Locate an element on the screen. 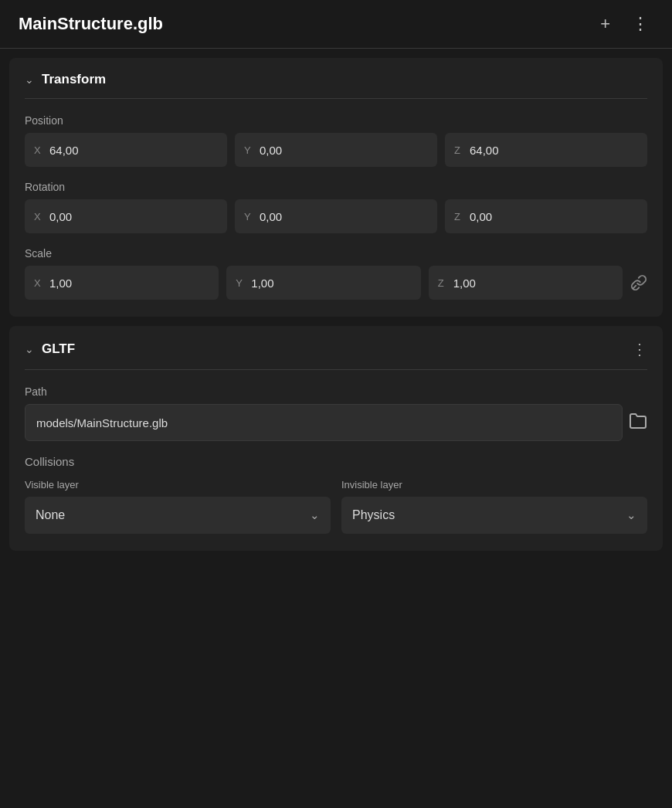  position-z-input: Z 64,00 is located at coordinates (546, 150).